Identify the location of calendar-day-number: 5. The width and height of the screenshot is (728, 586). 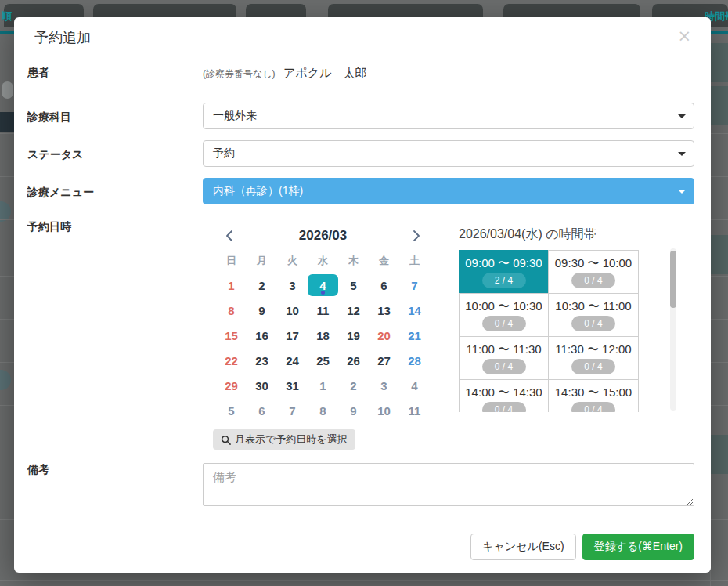
(353, 285).